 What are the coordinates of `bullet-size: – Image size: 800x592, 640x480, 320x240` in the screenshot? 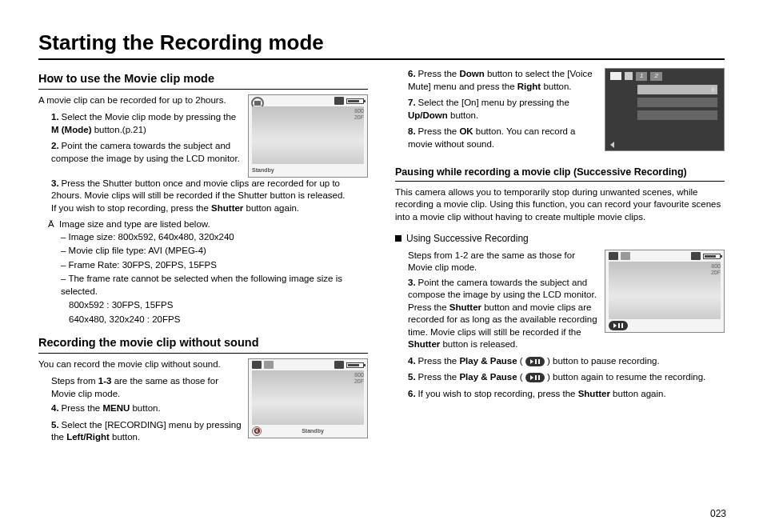 It's located at (203, 238).